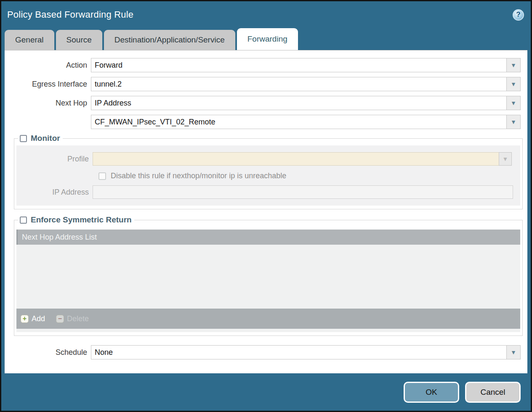  I want to click on dialog-footer: OK Cancel, so click(266, 392).